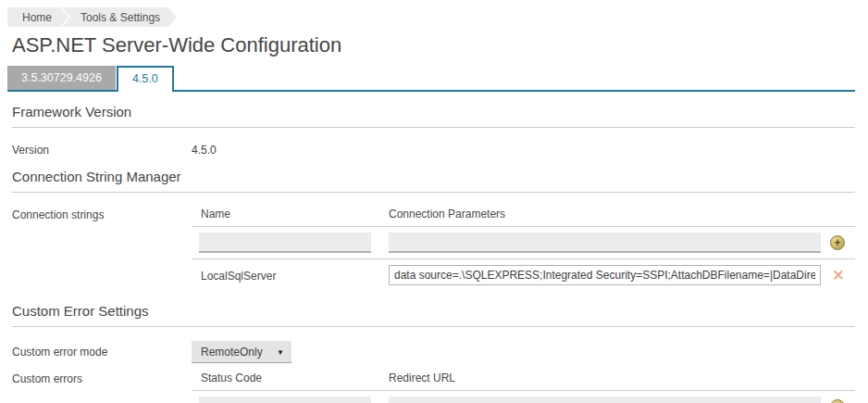 This screenshot has height=403, width=868. What do you see at coordinates (102, 377) in the screenshot?
I see `custom-errors-label: Custom errors` at bounding box center [102, 377].